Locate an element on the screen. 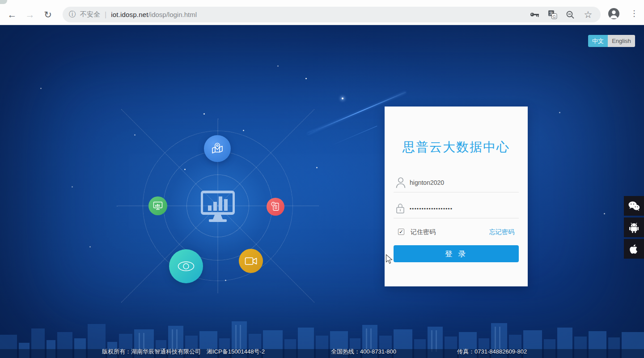 This screenshot has width=644, height=358. url-host: iot.idosp.net is located at coordinates (130, 14).